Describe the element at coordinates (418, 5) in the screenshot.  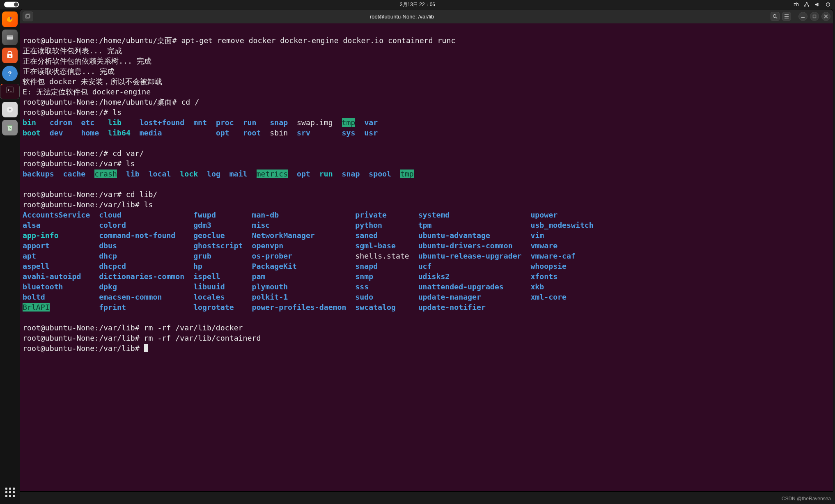
I see `panel-clock: 3月13日 22：06` at that location.